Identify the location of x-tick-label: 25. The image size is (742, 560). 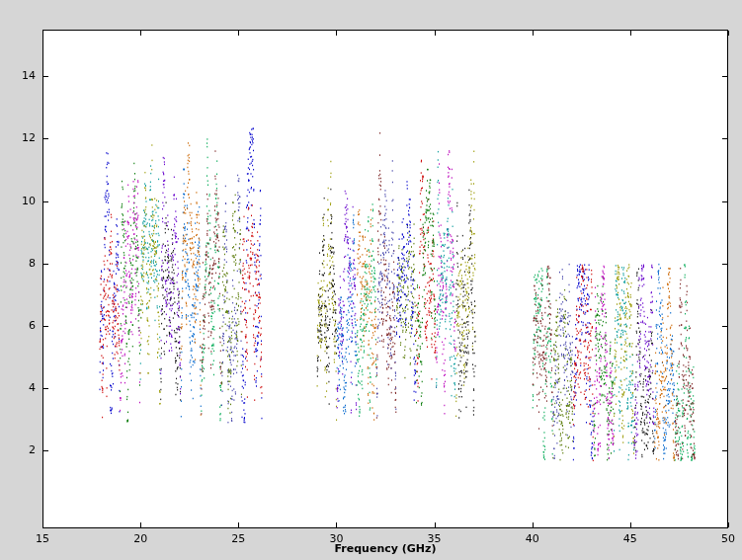
(238, 539).